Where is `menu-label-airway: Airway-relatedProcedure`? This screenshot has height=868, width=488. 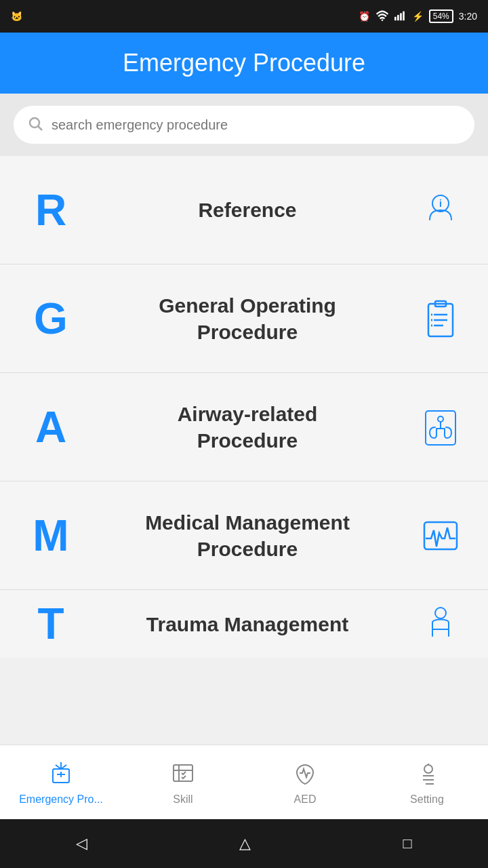
menu-label-airway: Airway-relatedProcedure is located at coordinates (247, 427).